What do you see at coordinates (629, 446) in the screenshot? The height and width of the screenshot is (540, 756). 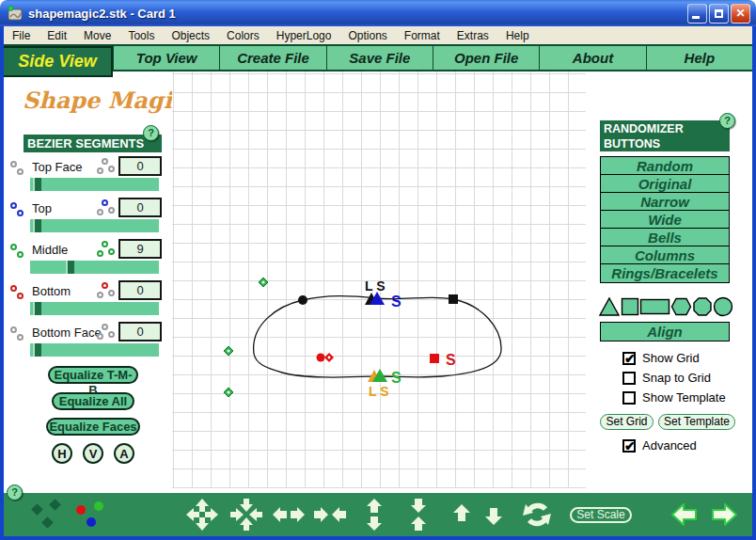 I see `advanced-checkbox` at bounding box center [629, 446].